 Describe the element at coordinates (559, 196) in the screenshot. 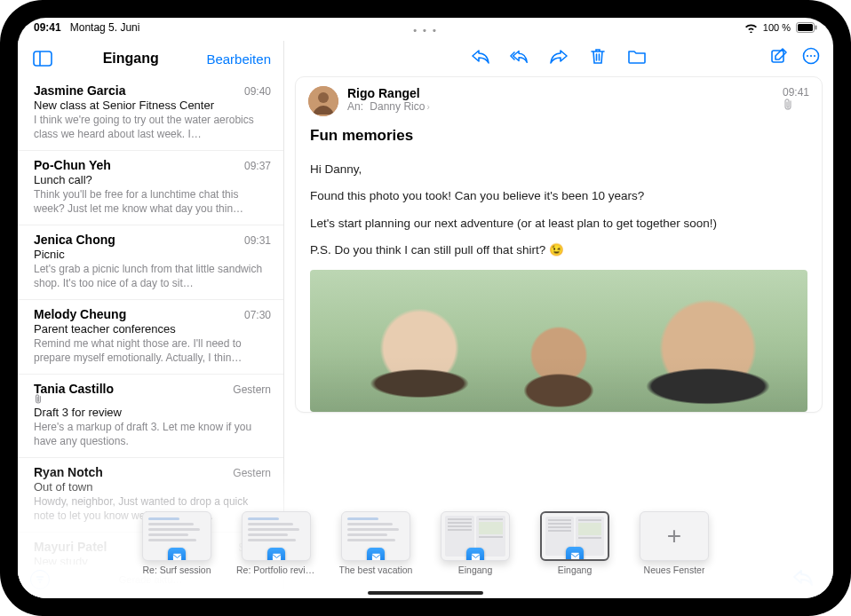

I see `body-line: Found this photo you took! Can you belie…` at that location.